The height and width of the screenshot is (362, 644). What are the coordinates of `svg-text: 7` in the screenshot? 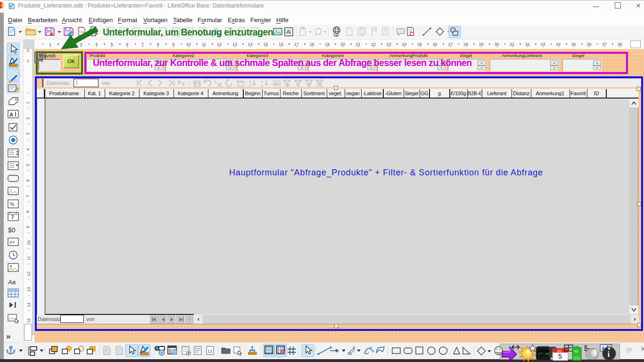 It's located at (13, 218).